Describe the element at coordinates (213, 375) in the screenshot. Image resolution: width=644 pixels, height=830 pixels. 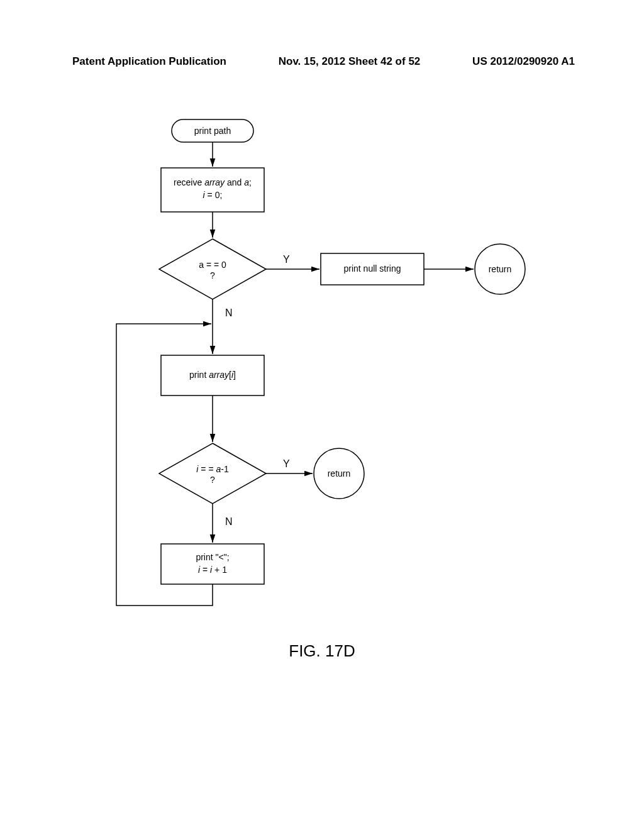
I see `svg-text: print array[i]` at that location.